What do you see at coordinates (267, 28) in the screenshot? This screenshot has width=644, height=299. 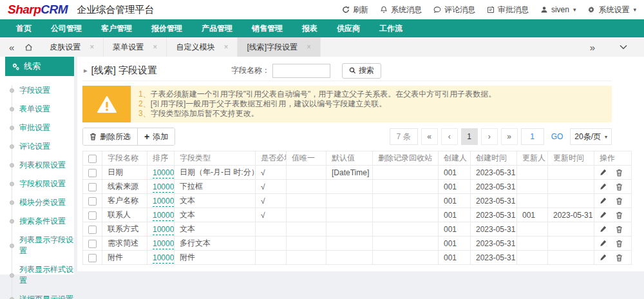 I see `nav-item: 销售管理` at bounding box center [267, 28].